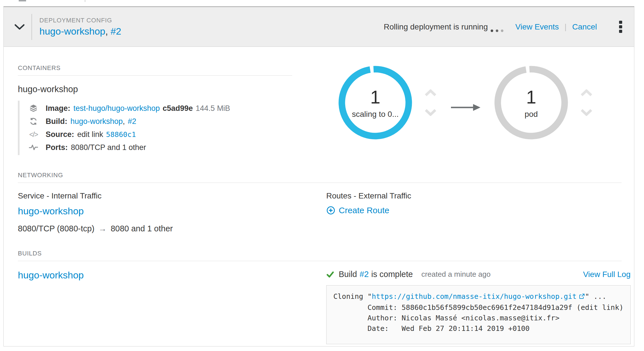 The height and width of the screenshot is (351, 644). Describe the element at coordinates (172, 196) in the screenshot. I see `service-heading: Service - Internal Traffic` at that location.